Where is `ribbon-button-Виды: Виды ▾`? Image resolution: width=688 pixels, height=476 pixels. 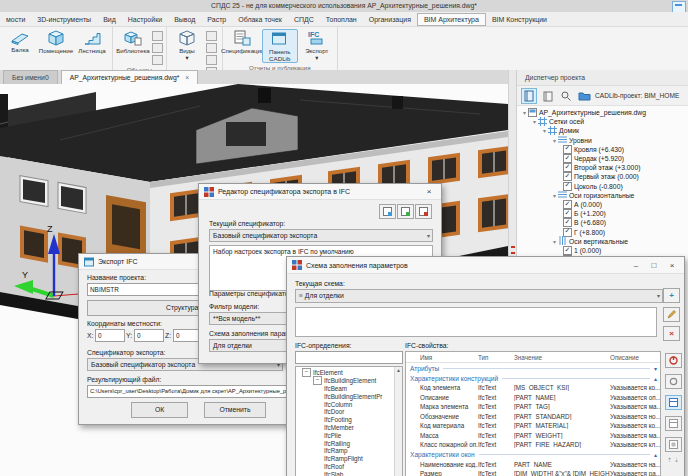
ribbon-button-Виды: Виды ▾ is located at coordinates (187, 45).